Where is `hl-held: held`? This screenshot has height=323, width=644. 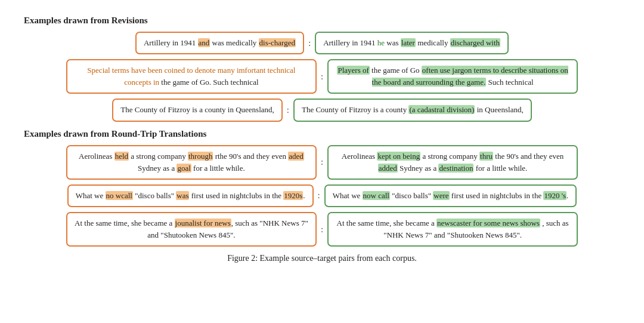 hl-held: held is located at coordinates (122, 156).